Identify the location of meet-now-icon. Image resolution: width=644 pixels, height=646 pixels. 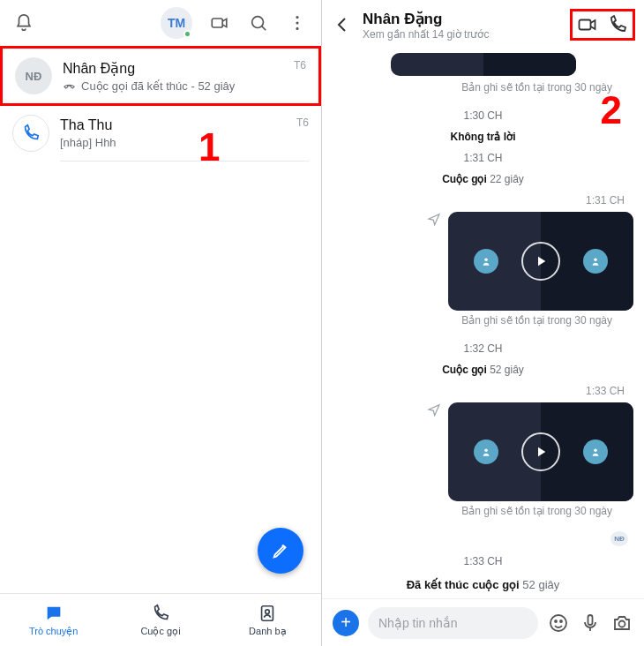
(220, 23).